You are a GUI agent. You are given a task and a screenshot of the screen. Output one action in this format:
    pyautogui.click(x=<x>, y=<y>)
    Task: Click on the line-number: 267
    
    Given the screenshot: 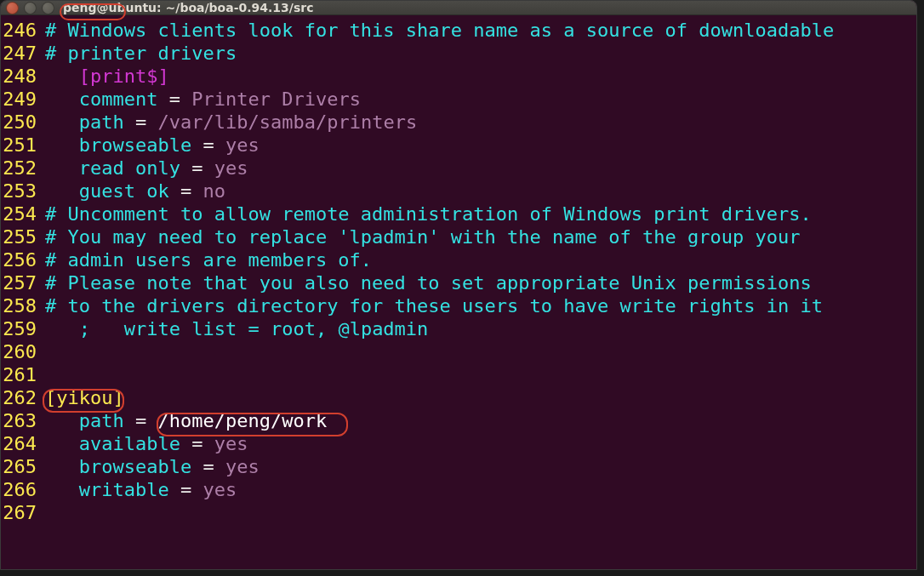 What is the action you would take?
    pyautogui.click(x=23, y=512)
    